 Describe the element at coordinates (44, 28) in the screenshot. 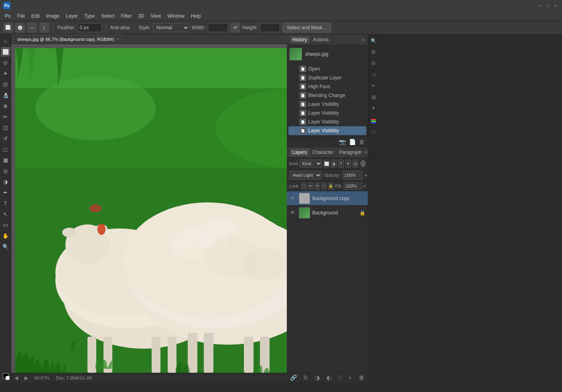

I see `marquee-single-col-tool: |` at that location.